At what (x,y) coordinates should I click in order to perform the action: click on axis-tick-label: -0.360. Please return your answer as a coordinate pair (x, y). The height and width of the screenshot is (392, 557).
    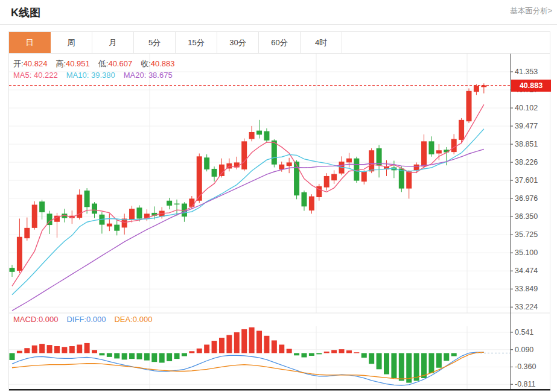
    Looking at the image, I should click on (532, 367).